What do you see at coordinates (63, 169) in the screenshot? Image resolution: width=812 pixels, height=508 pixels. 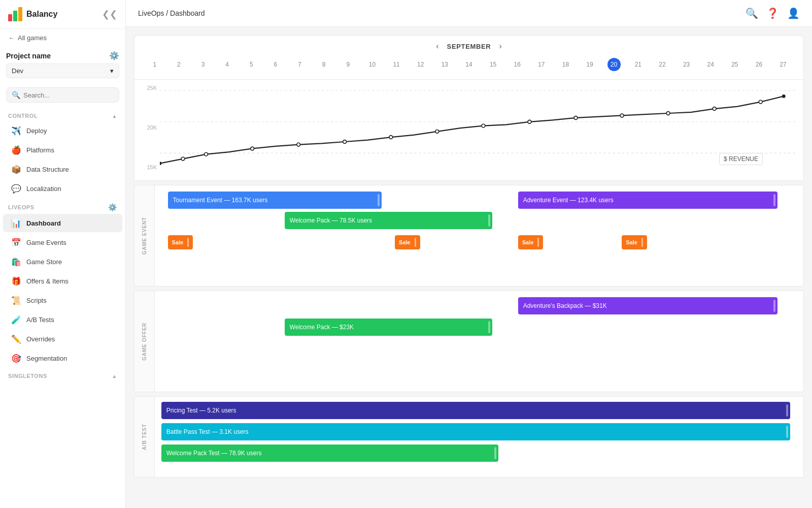 I see `nav-item-data-structure: 📦 Data Structure` at bounding box center [63, 169].